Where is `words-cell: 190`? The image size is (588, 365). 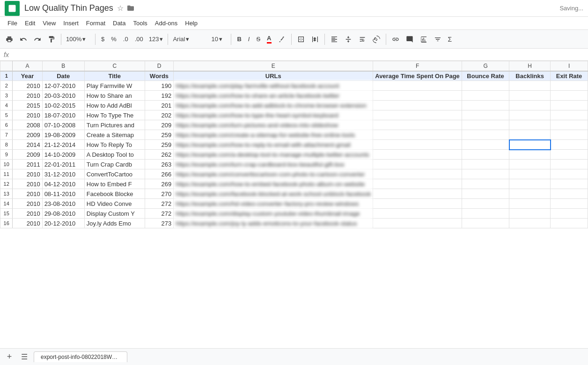
words-cell: 190 is located at coordinates (159, 86).